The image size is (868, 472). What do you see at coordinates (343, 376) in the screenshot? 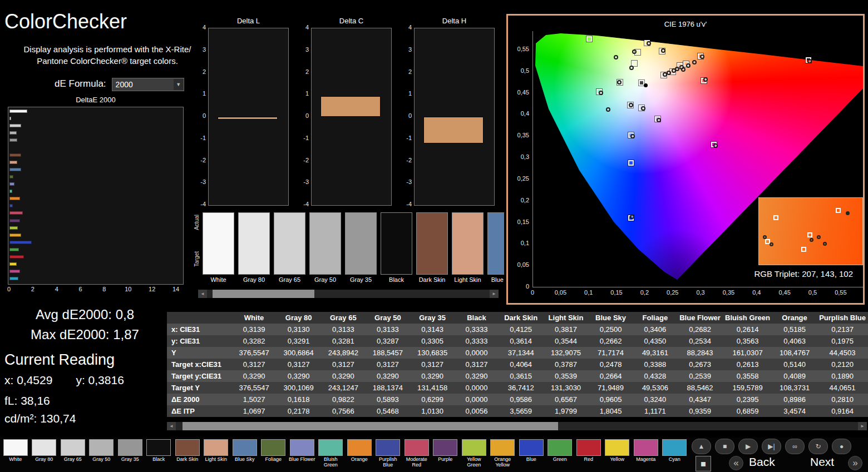
I see `table-cell: 0,3290` at bounding box center [343, 376].